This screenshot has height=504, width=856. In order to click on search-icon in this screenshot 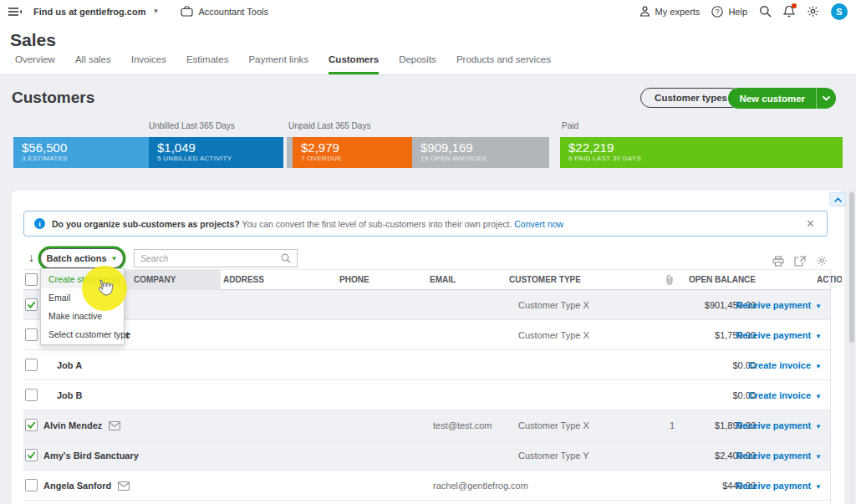, I will do `click(766, 12)`.